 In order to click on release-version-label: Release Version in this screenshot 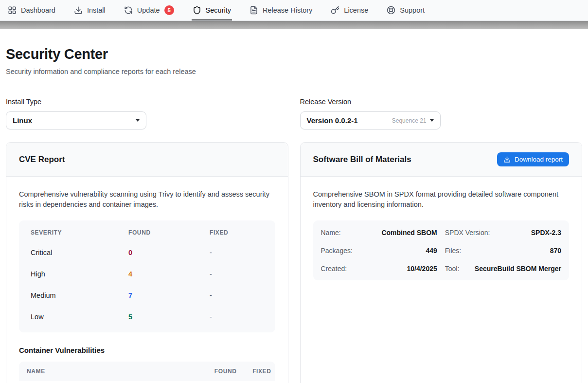, I will do `click(442, 102)`.